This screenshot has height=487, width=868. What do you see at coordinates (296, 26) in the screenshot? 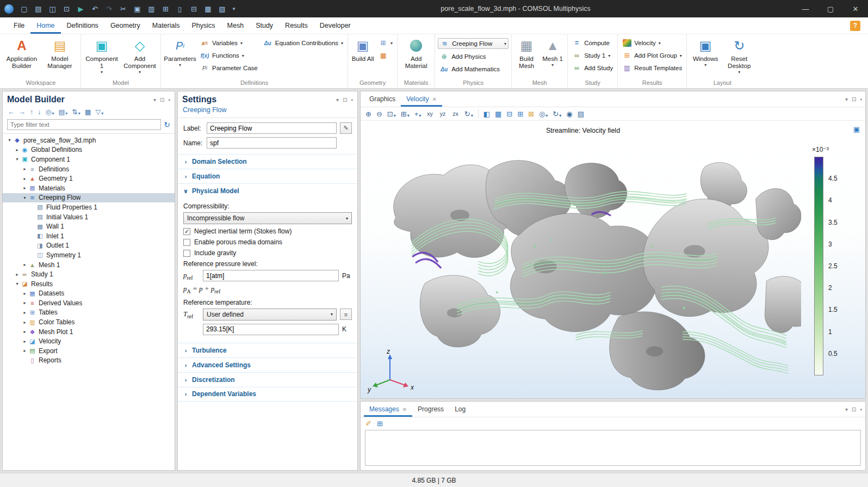
I see `menu-tab-results: Results` at bounding box center [296, 26].